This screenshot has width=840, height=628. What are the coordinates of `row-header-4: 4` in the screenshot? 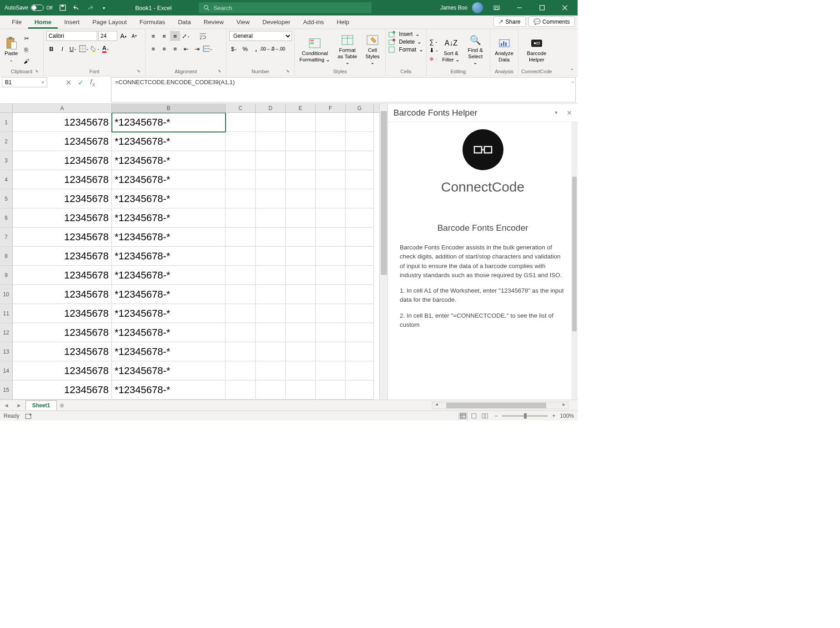 It's located at (6, 180).